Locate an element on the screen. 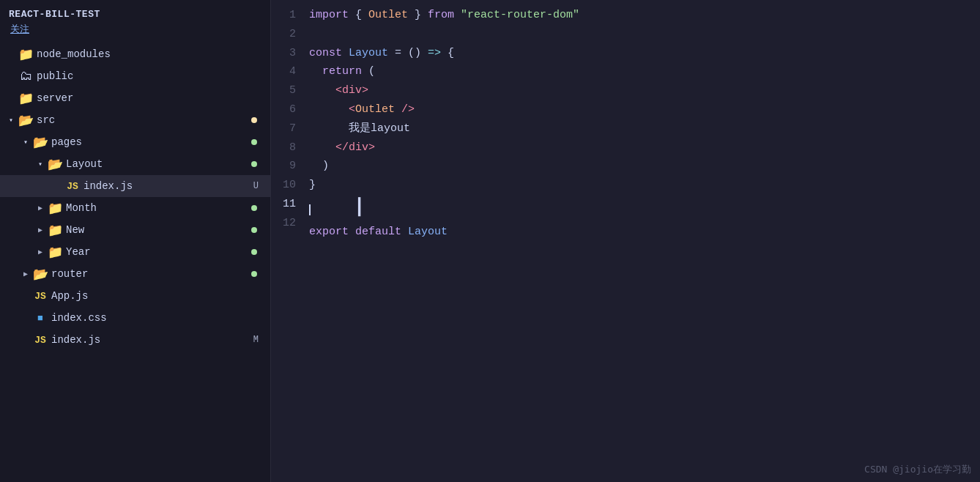  sidebar-item-layout-index-js: JS index.js U is located at coordinates (135, 186).